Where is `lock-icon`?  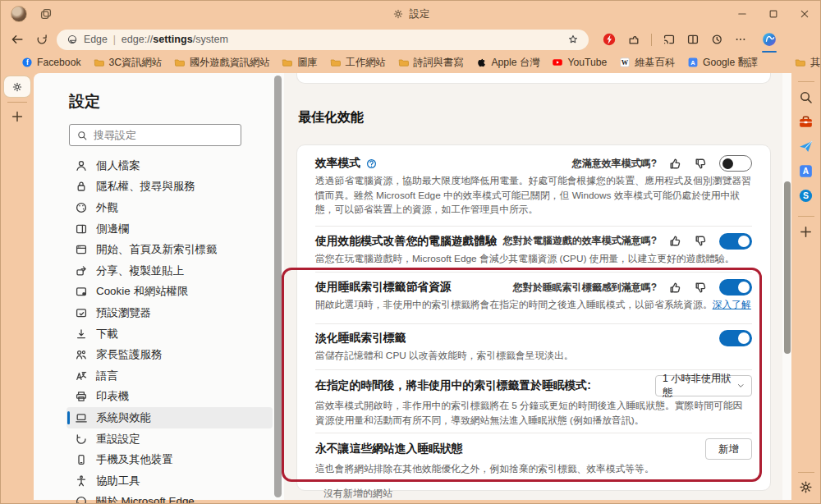 lock-icon is located at coordinates (81, 186).